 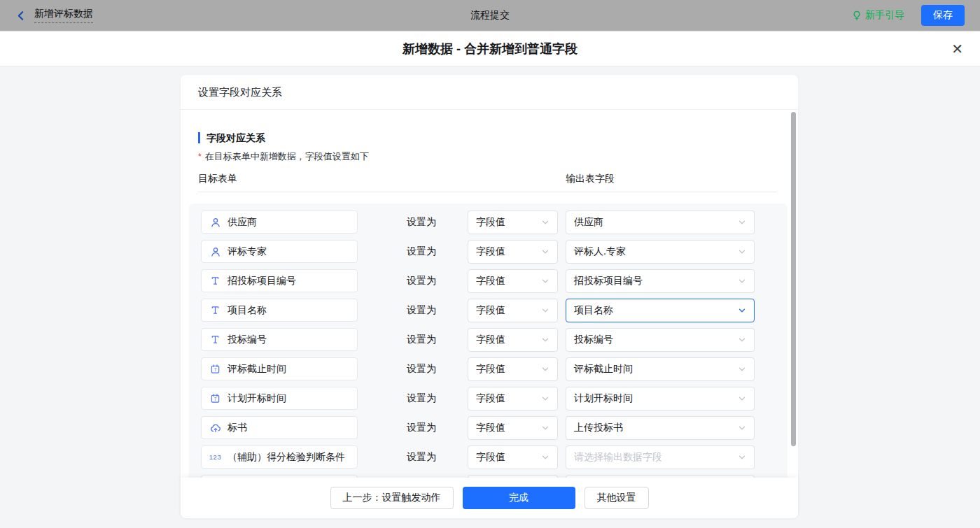 What do you see at coordinates (257, 399) in the screenshot?
I see `target-field-label: 计划开标时间` at bounding box center [257, 399].